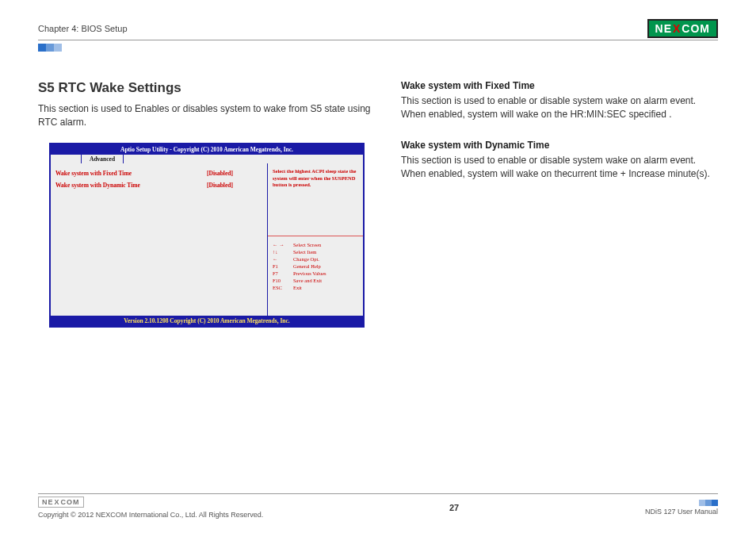  I want to click on section-intro: This section is used to Enables or disab…, so click(208, 116).